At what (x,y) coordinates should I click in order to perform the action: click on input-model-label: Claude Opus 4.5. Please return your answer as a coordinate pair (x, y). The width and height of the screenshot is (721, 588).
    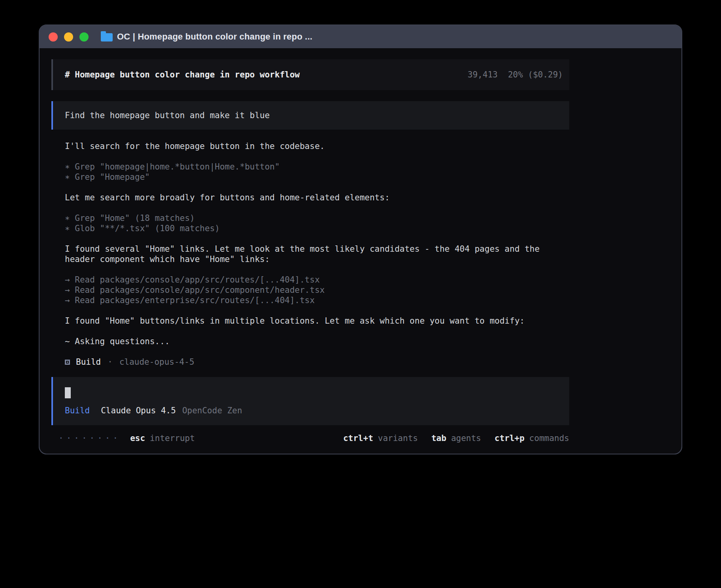
    Looking at the image, I should click on (138, 411).